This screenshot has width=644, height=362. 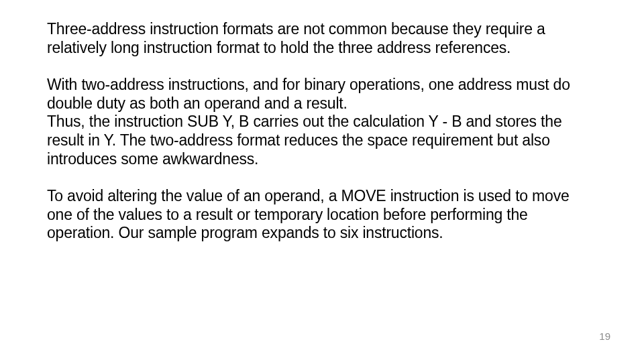 What do you see at coordinates (305, 139) in the screenshot?
I see `paragraph-2b: Thus, the instruction SUB Y, B carries o…` at bounding box center [305, 139].